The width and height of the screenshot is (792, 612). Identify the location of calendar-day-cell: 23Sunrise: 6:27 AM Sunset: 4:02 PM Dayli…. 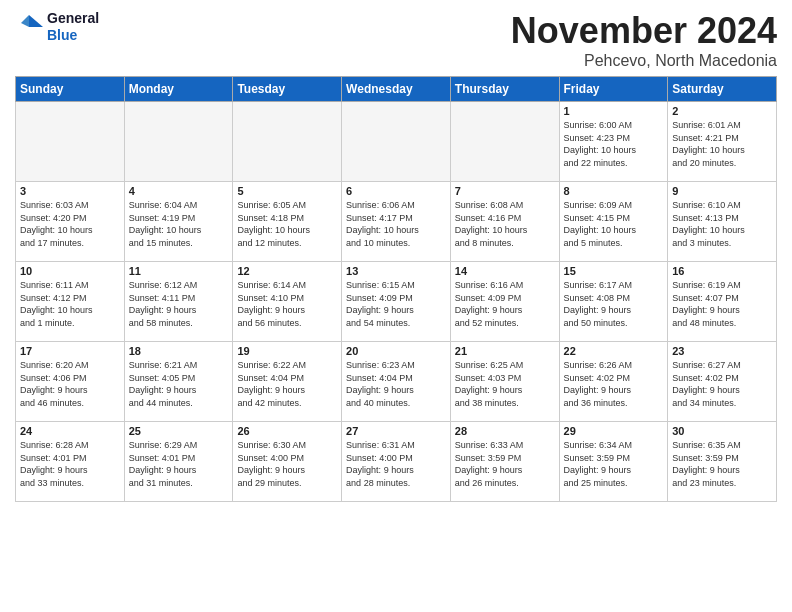
(722, 382).